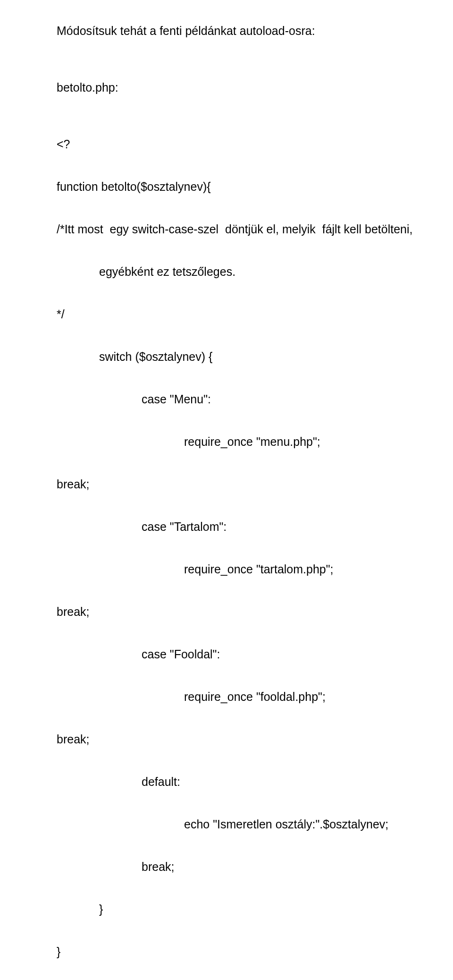 The height and width of the screenshot is (980, 453). I want to click on code-line: function betolto($osztalynev){, so click(226, 187).